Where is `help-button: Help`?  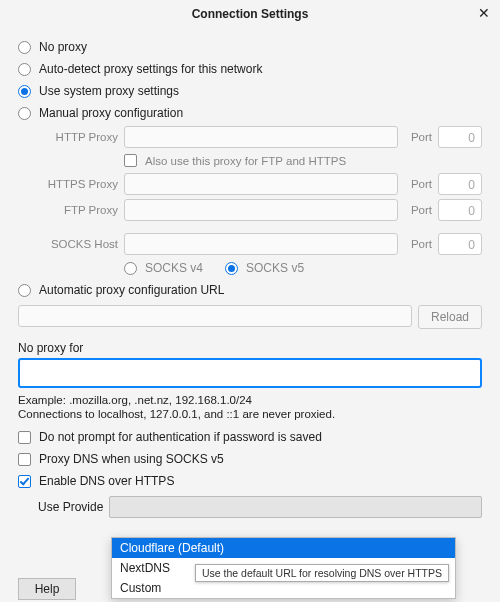
help-button: Help is located at coordinates (47, 589).